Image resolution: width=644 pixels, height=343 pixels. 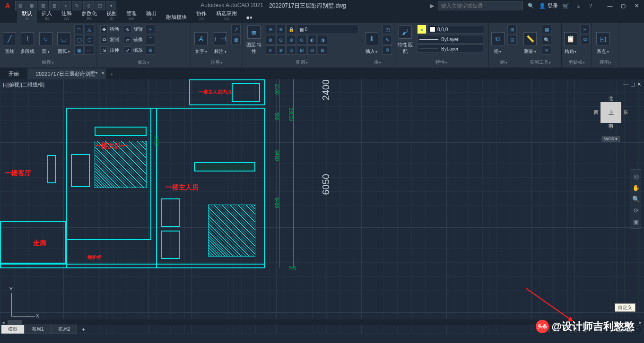 What do you see at coordinates (387, 29) in the screenshot?
I see `block-btn: ◳` at bounding box center [387, 29].